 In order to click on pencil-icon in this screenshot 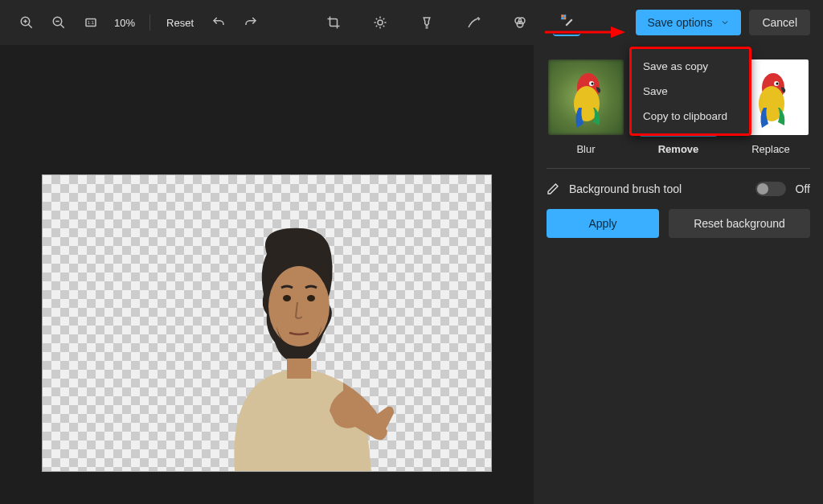, I will do `click(553, 189)`.